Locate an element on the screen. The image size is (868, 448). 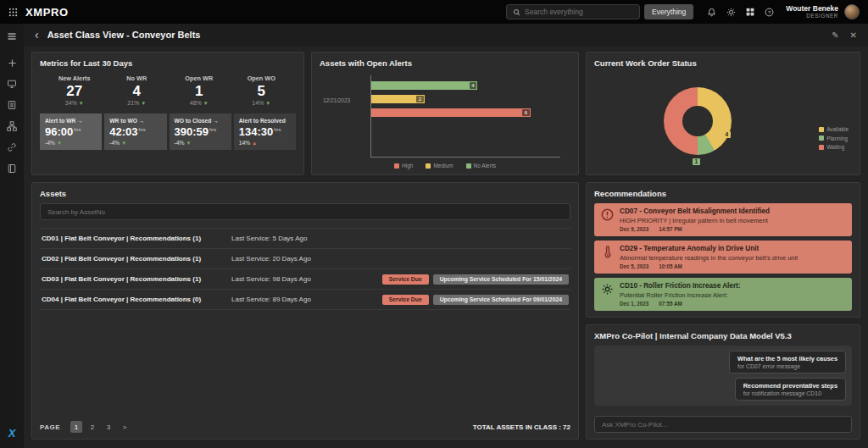
duration-alert-to-resolved: Alert to Resolved 134:30hrs 14% ▲ is located at coordinates (264, 132).